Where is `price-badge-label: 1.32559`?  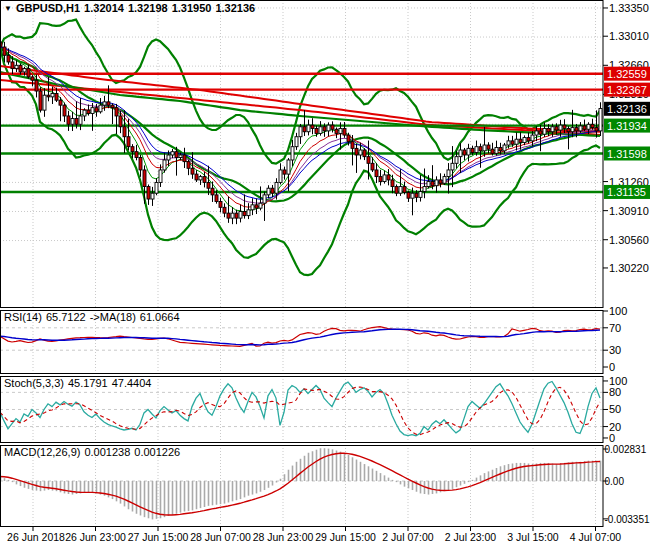 price-badge-label: 1.32559 is located at coordinates (627, 74).